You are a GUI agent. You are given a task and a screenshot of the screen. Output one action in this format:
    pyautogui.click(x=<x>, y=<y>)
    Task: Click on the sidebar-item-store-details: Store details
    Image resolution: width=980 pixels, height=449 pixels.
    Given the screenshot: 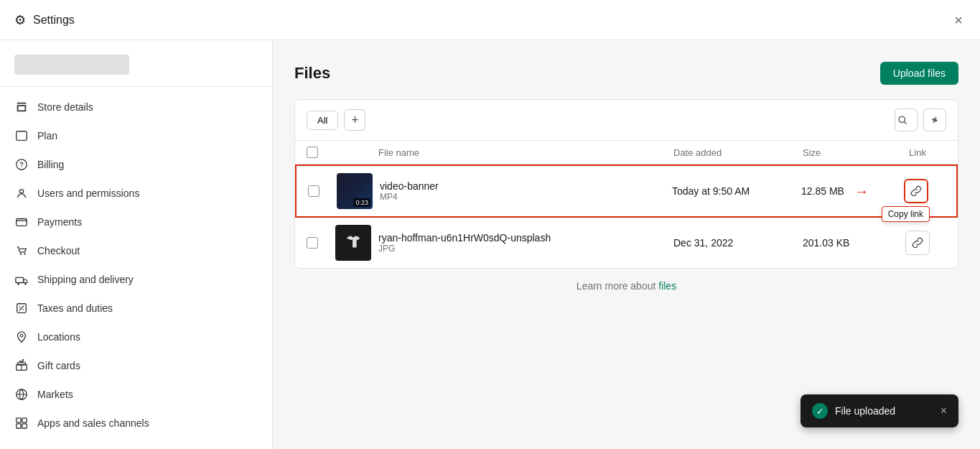 What is the action you would take?
    pyautogui.click(x=136, y=107)
    